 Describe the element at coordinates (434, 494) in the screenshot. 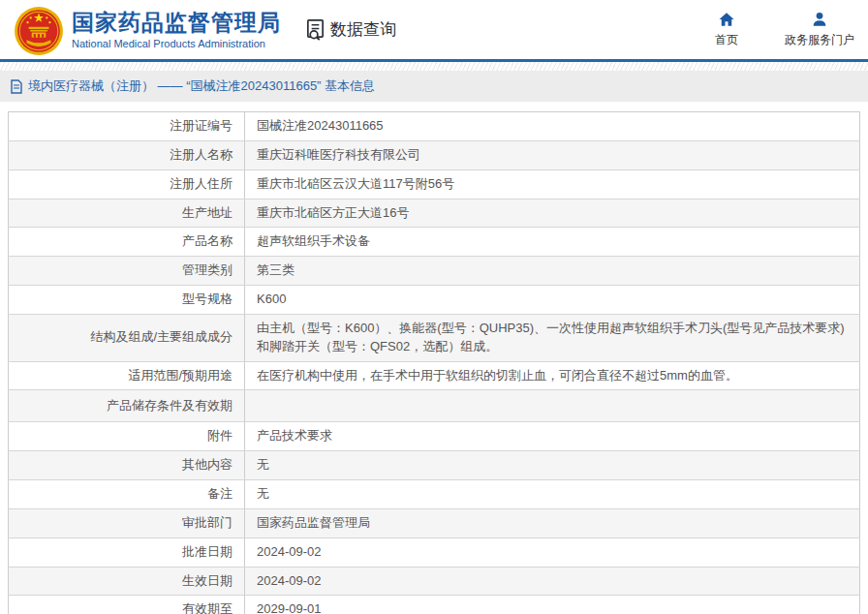

I see `table-row: 备注无` at that location.